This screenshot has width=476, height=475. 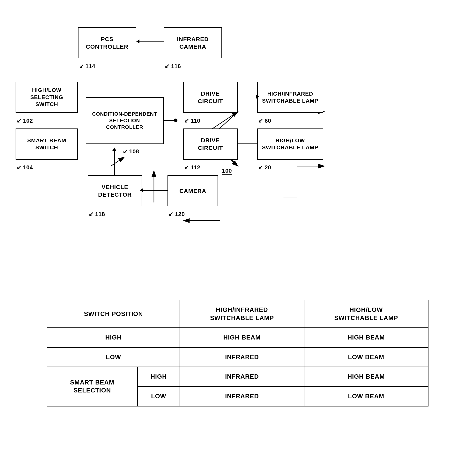 What do you see at coordinates (131, 151) in the screenshot?
I see `ref-108: ↙ 108` at bounding box center [131, 151].